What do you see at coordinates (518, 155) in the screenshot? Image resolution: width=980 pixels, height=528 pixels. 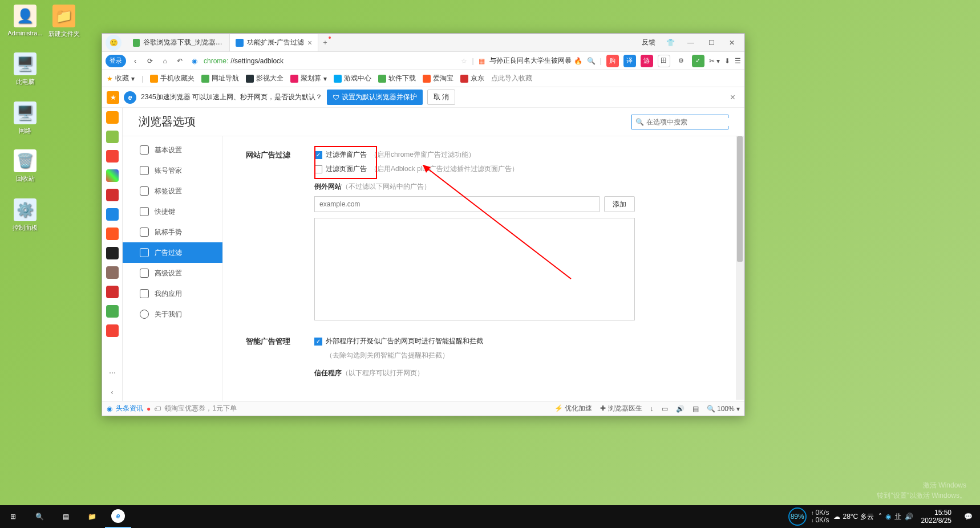 I see `option-popup-filter: ✓ 过滤弹窗广告 （启用chrome弹窗广告过滤功能）` at bounding box center [518, 155].